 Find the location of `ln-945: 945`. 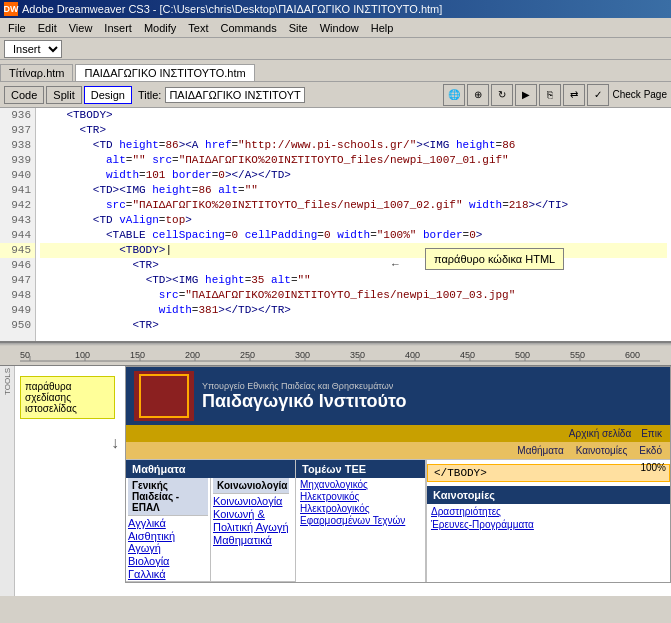

ln-945: 945 is located at coordinates (18, 250).